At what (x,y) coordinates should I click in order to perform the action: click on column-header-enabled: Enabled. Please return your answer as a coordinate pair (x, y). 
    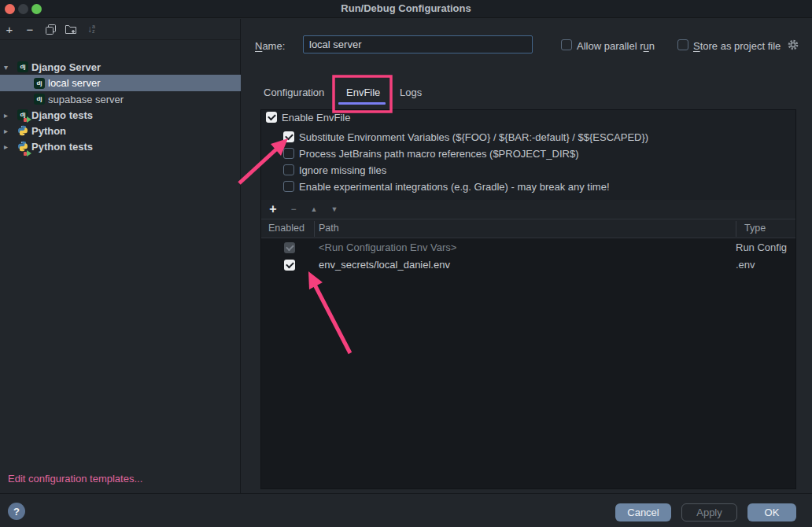
    Looking at the image, I should click on (286, 228).